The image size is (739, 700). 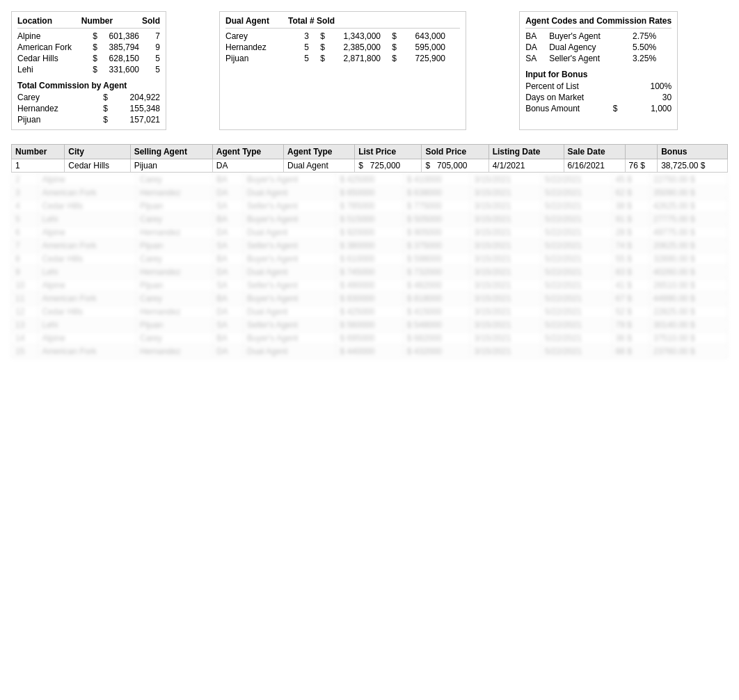 What do you see at coordinates (89, 47) in the screenshot?
I see `location-row: American Fork $ 385,794 9` at bounding box center [89, 47].